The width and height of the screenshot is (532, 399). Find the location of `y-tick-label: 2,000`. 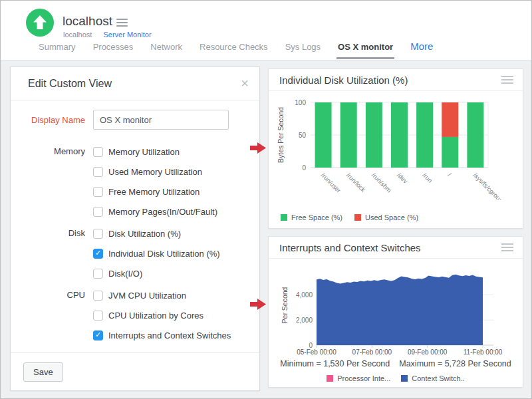

y-tick-label: 2,000 is located at coordinates (305, 321).